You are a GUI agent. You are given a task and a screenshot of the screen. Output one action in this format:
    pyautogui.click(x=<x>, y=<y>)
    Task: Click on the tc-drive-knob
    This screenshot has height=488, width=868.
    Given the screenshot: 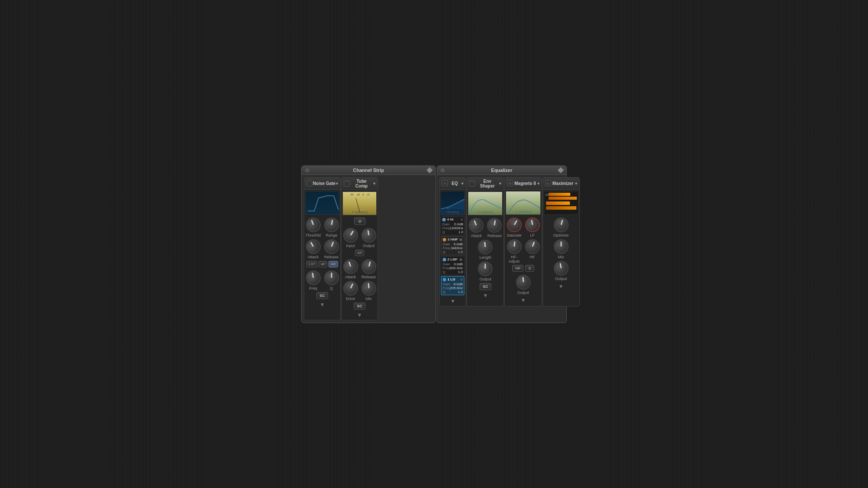 What is the action you would take?
    pyautogui.click(x=351, y=288)
    